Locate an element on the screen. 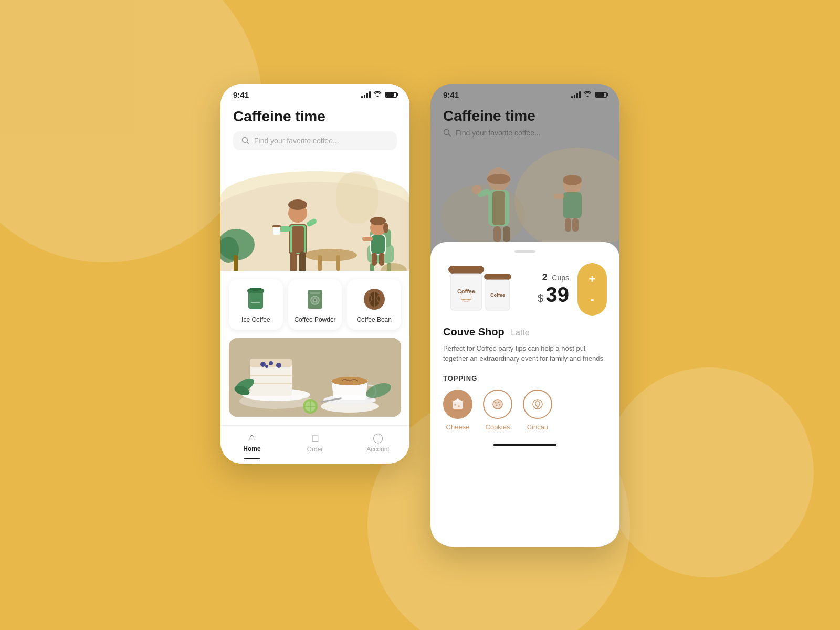 The image size is (840, 630). home-indicator is located at coordinates (525, 445).